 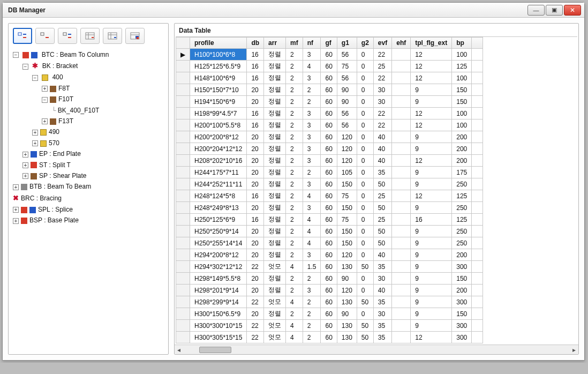 What do you see at coordinates (312, 66) in the screenshot?
I see `cell-nf: 4` at bounding box center [312, 66].